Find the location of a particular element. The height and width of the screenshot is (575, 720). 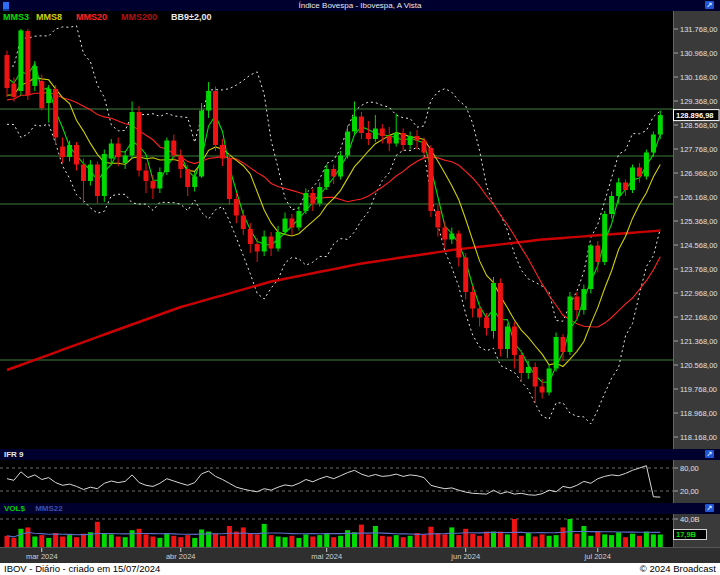

status-bar: IBOV - Diário - criado em 15/07/2024 © 2… is located at coordinates (360, 569).